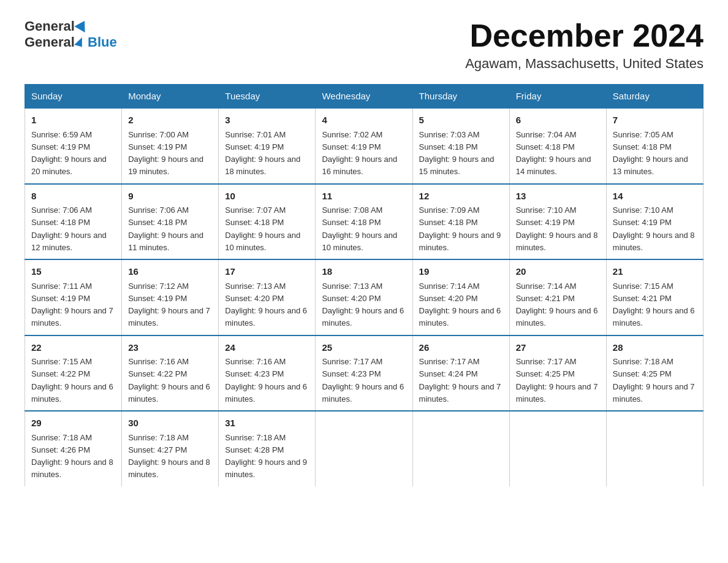 The height and width of the screenshot is (563, 728). I want to click on calendar-day-cell: 13 Sunrise: 7:10 AMSunset: 4:19 PMDaylig…, so click(558, 222).